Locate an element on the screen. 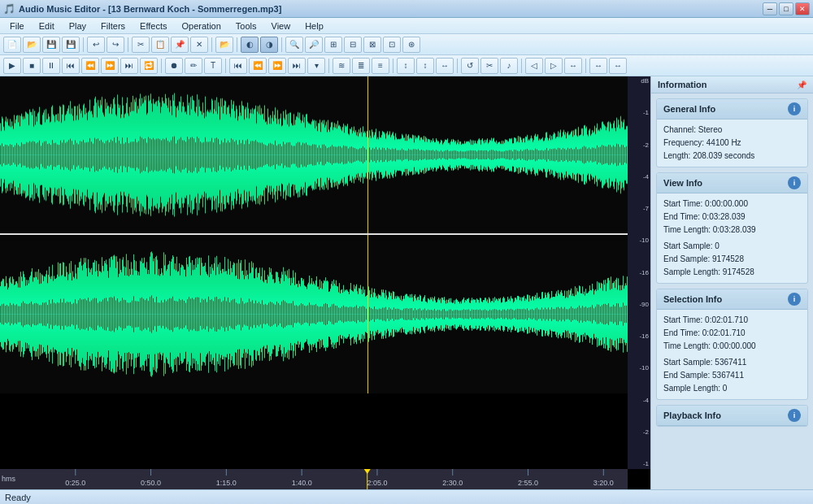 The image size is (813, 504). section-title-playback: Playback Info is located at coordinates (693, 415).